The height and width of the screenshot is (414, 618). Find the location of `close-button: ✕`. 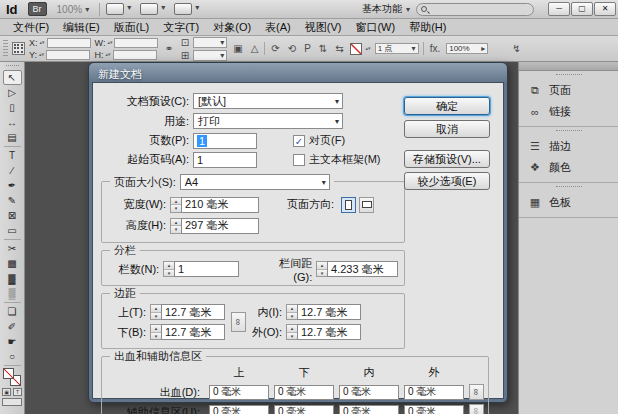

close-button: ✕ is located at coordinates (605, 9).